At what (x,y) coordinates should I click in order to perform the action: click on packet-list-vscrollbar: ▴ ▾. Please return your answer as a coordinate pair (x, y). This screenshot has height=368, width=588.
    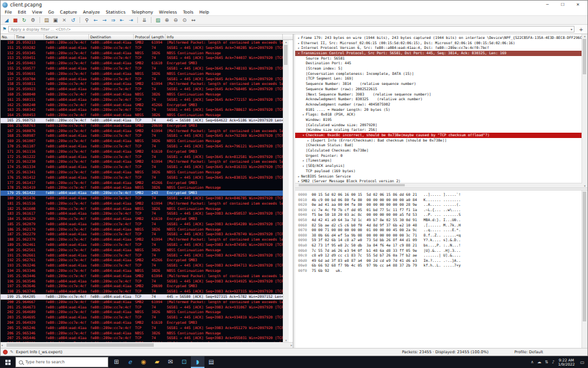
    Looking at the image, I should click on (286, 191).